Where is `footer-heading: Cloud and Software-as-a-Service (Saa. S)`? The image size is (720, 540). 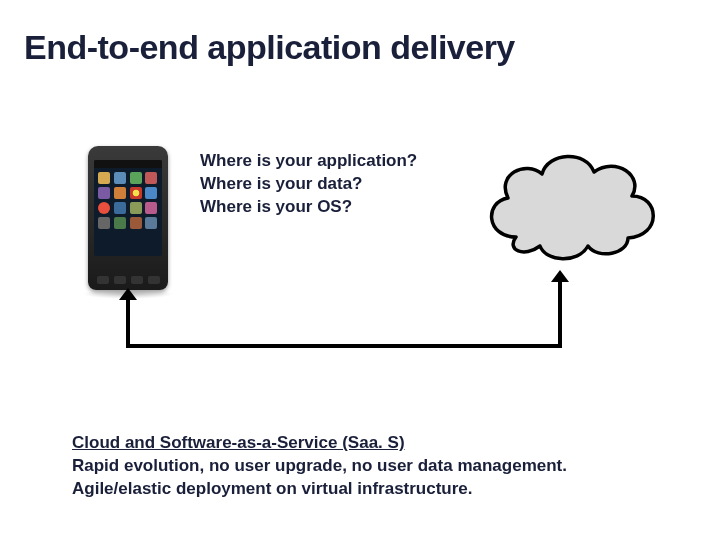
footer-heading: Cloud and Software-as-a-Service (Saa. S) is located at coordinates (320, 444).